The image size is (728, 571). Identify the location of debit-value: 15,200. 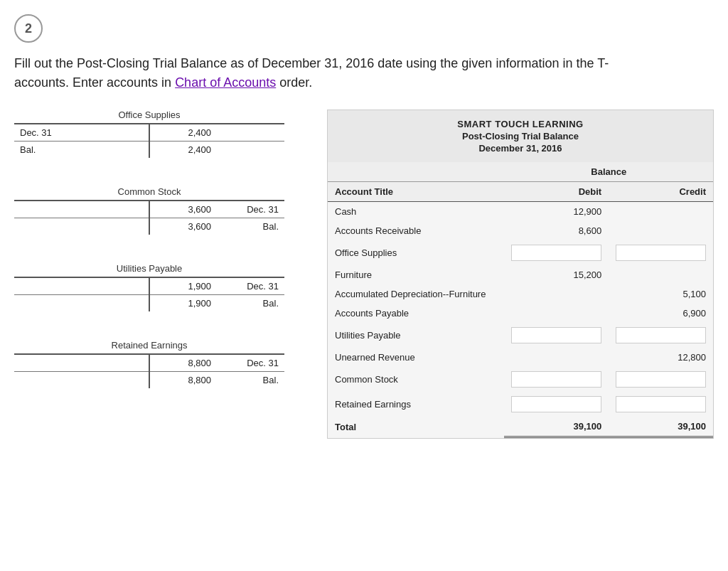
(556, 274).